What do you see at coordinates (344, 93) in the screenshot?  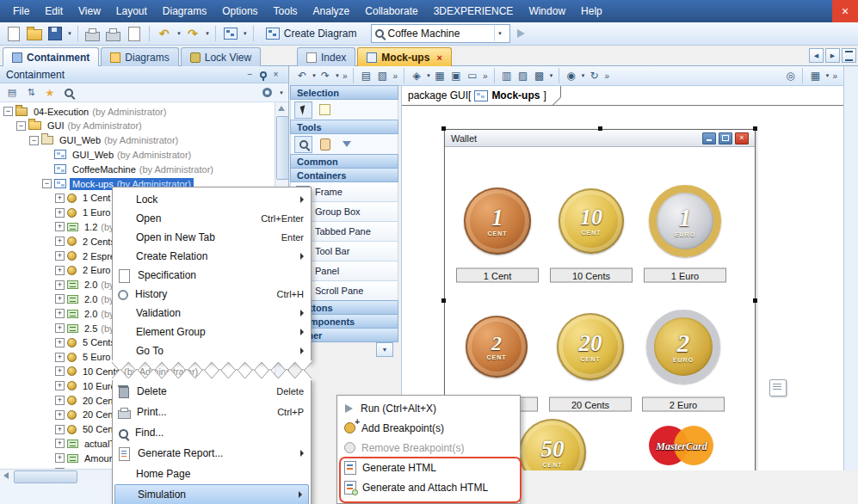 I see `palette-section-selection: Selection` at bounding box center [344, 93].